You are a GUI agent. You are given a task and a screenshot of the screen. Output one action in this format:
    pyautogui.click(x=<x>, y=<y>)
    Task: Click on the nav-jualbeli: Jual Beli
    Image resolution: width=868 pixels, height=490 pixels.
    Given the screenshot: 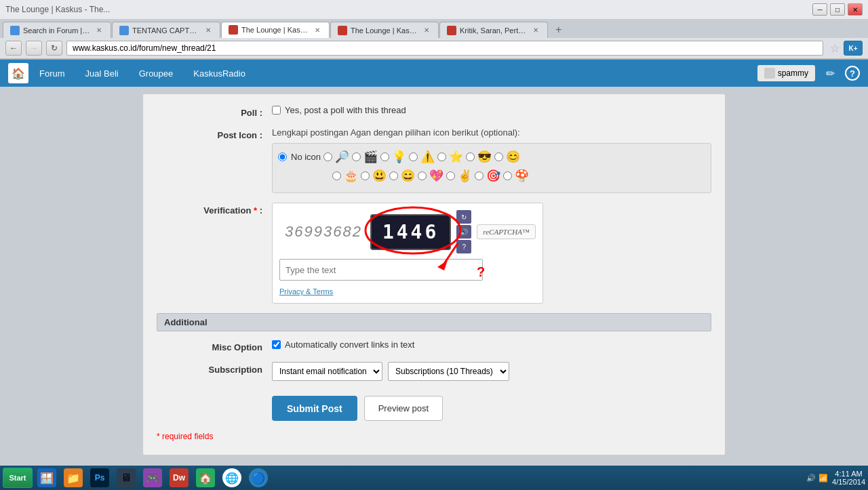 What is the action you would take?
    pyautogui.click(x=102, y=73)
    